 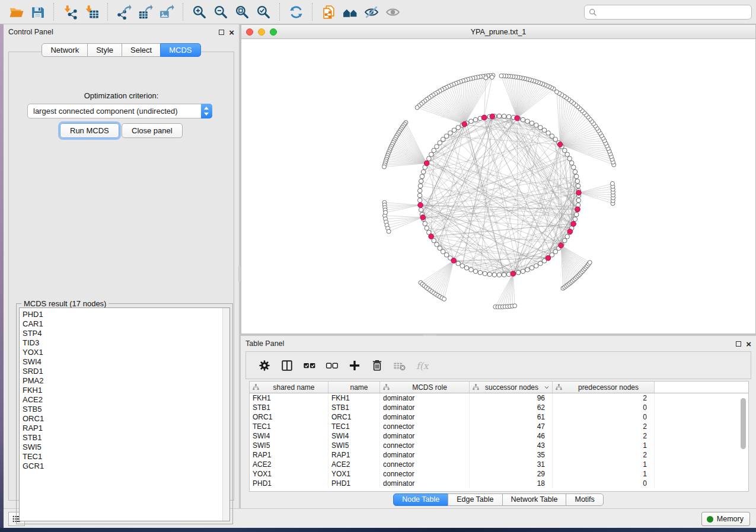 I want to click on table-row: SWI5SWI5connector431, so click(x=499, y=446).